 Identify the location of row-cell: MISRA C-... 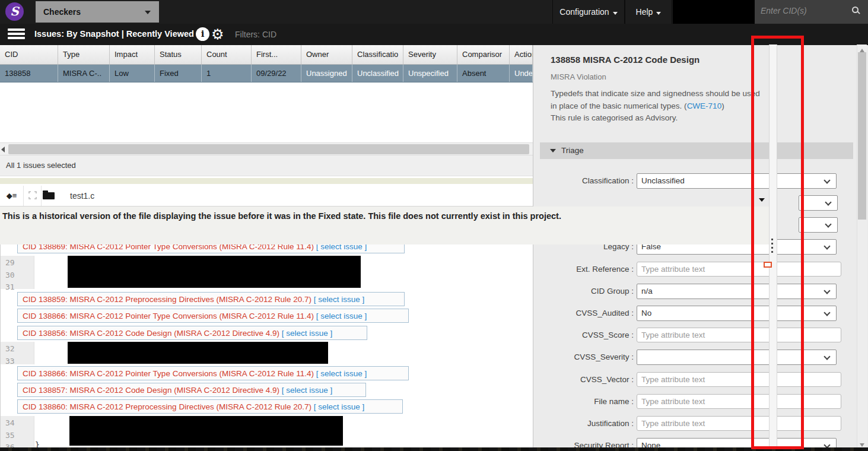
(84, 74).